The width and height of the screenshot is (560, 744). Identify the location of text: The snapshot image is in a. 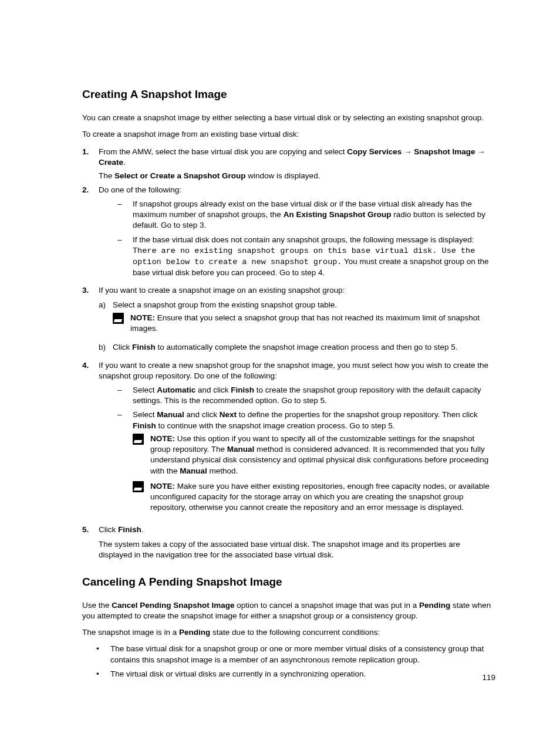
(130, 633).